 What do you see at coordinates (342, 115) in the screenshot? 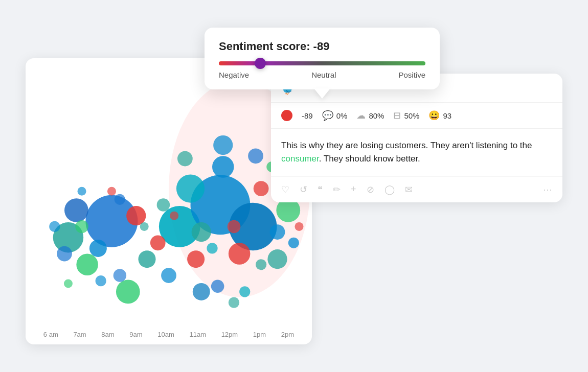
I see `comments-value: 0%` at bounding box center [342, 115].